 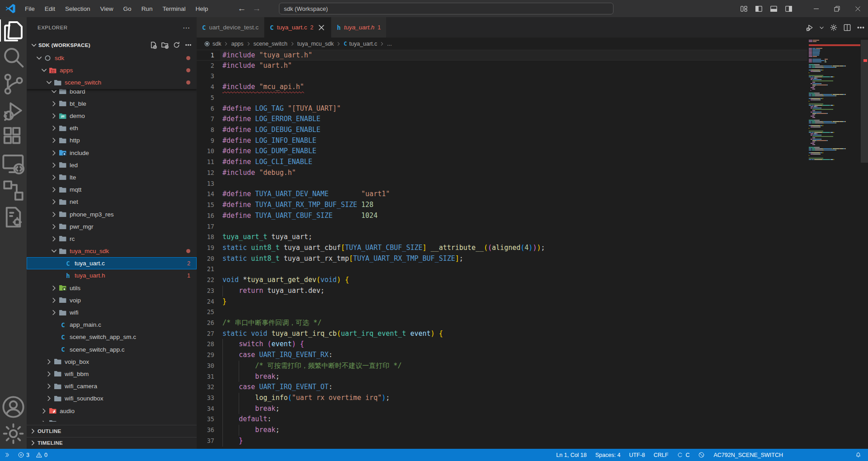 What do you see at coordinates (861, 28) in the screenshot?
I see `more-button` at bounding box center [861, 28].